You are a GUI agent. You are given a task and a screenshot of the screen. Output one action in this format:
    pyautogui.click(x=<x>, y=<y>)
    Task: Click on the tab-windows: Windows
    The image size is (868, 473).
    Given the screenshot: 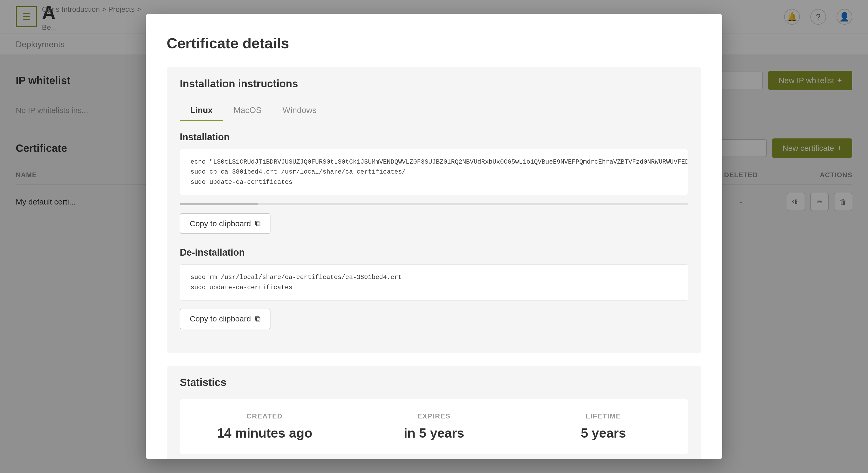 What is the action you would take?
    pyautogui.click(x=300, y=111)
    